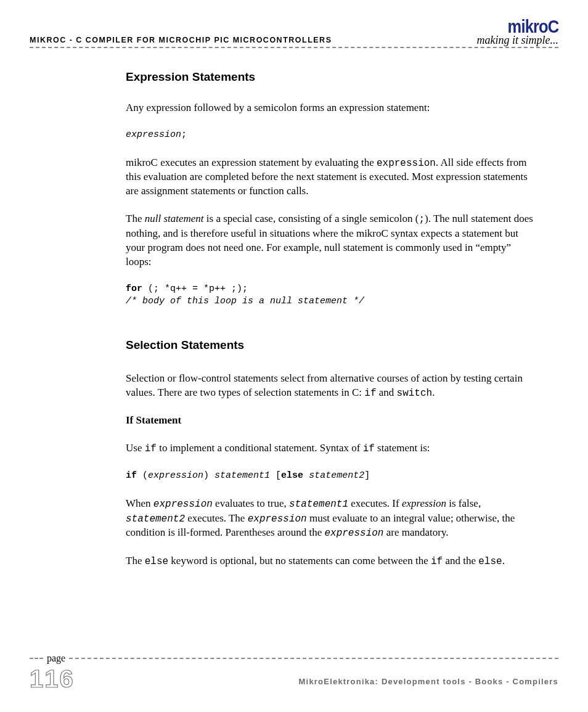 This screenshot has height=712, width=588. I want to click on text-run: and the, so click(460, 561).